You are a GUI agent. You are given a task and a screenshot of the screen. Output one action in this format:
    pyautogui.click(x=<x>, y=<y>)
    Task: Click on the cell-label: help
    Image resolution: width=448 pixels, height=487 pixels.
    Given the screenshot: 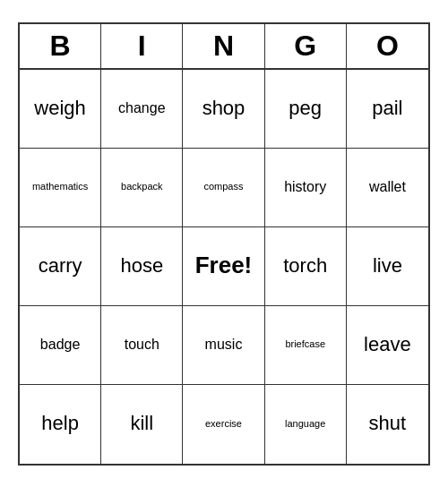 What is the action you would take?
    pyautogui.click(x=60, y=423)
    